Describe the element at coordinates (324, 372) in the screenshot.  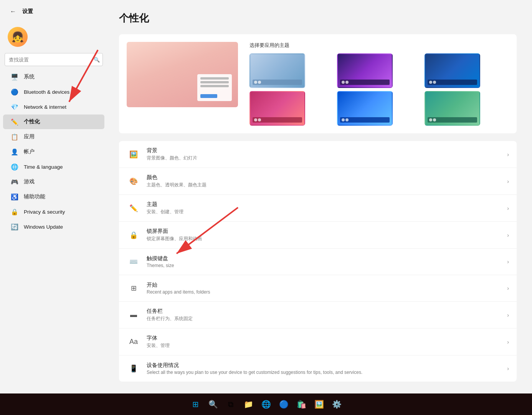
I see `device_usage-desc: Select all the ways you plan to use your…` at that location.